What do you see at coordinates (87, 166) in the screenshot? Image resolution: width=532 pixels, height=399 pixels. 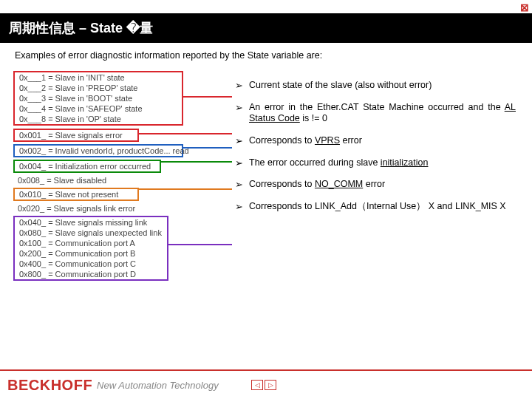 I see `err-row: 0x004_ = Initialization error occurred` at bounding box center [87, 166].